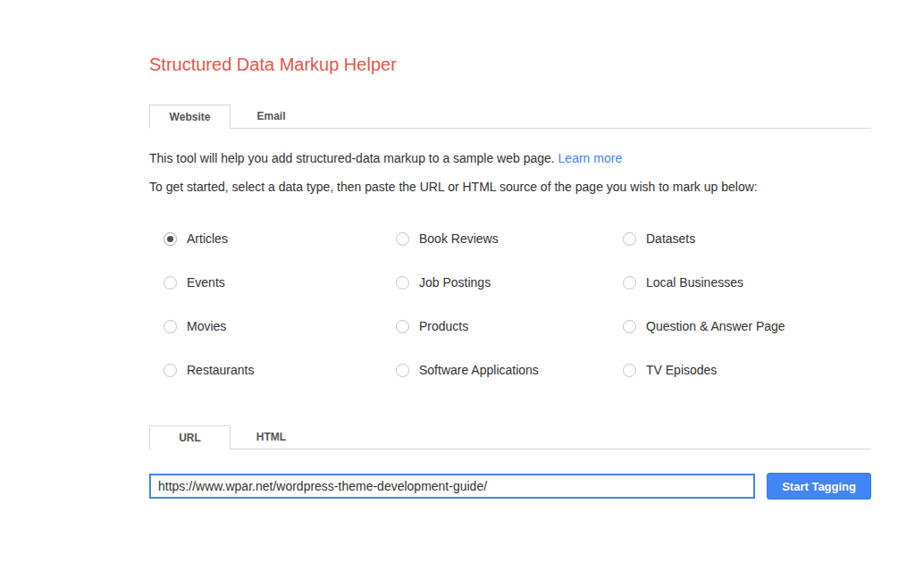 This screenshot has height=588, width=915. Describe the element at coordinates (189, 116) in the screenshot. I see `tab-website: Website` at that location.